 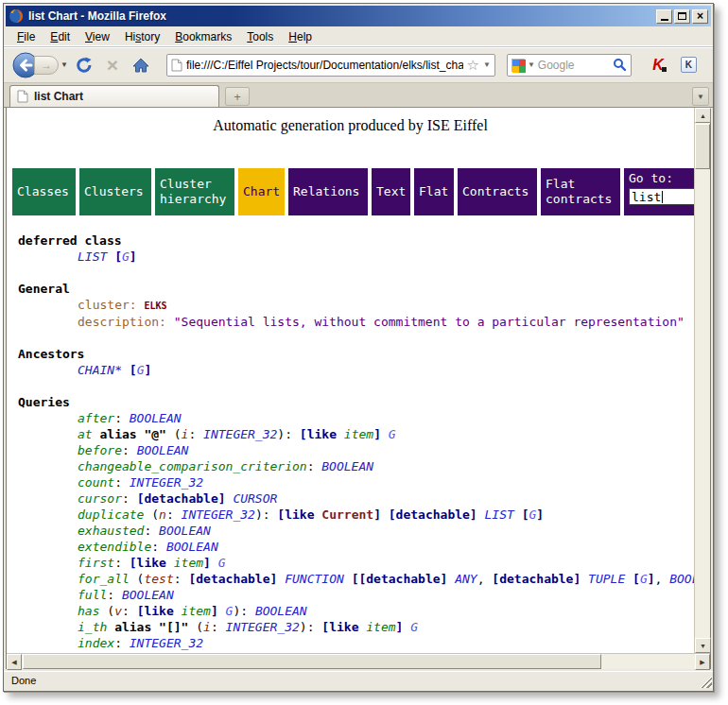 I want to click on feature-link: first, so click(x=96, y=563).